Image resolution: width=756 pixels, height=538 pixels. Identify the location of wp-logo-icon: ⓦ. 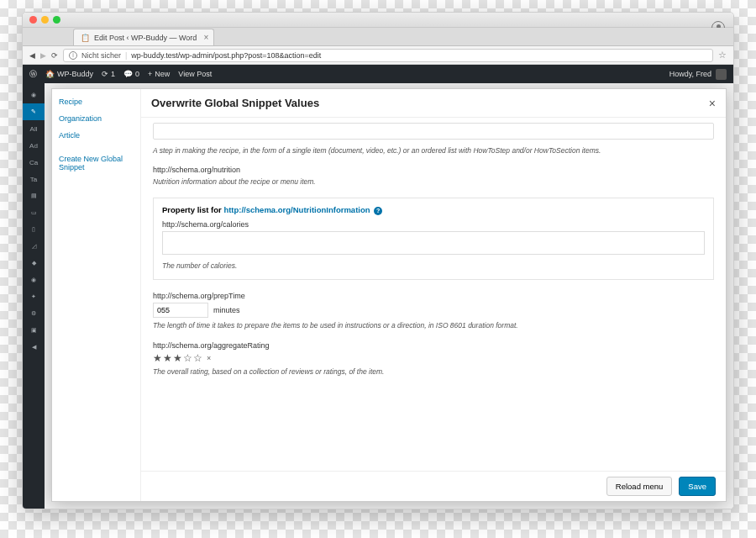
(34, 74).